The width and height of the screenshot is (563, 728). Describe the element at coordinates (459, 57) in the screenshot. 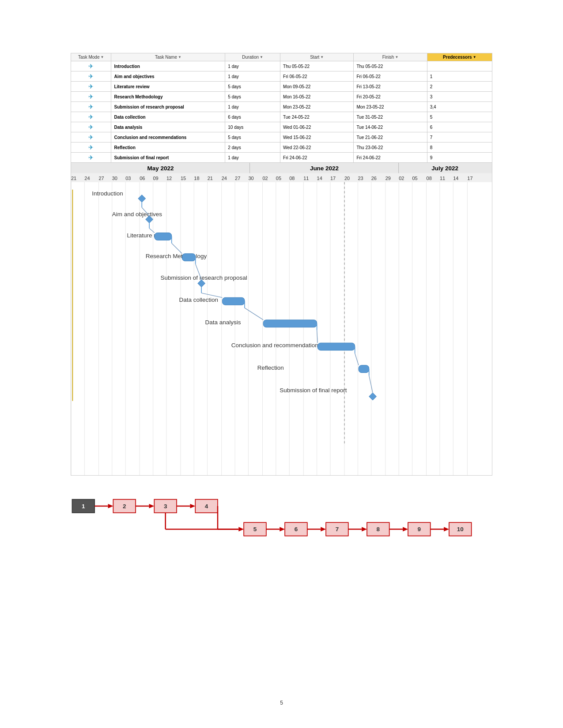

I see `th-predecessors: Predecessors ▼` at that location.